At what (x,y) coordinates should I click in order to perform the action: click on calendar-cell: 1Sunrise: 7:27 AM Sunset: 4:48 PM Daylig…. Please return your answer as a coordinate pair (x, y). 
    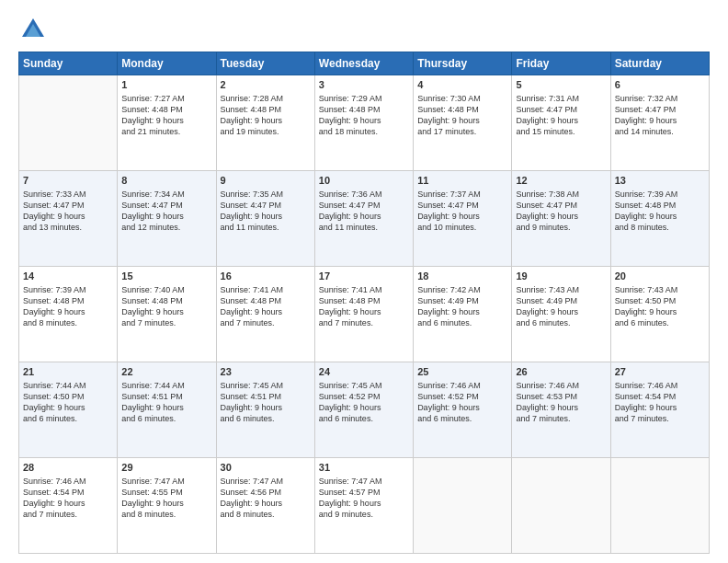
    Looking at the image, I should click on (167, 123).